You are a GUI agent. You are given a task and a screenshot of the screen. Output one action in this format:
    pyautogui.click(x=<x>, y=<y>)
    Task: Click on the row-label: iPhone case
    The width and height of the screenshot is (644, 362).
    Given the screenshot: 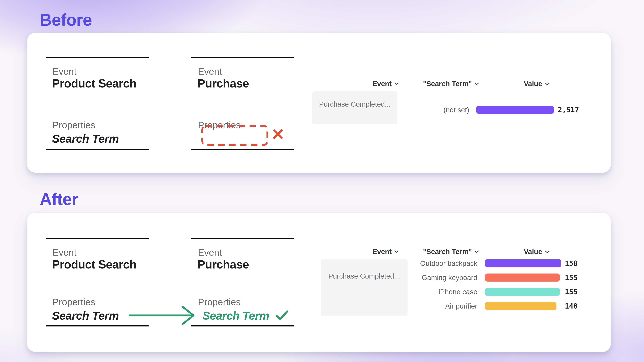 What is the action you would take?
    pyautogui.click(x=442, y=292)
    